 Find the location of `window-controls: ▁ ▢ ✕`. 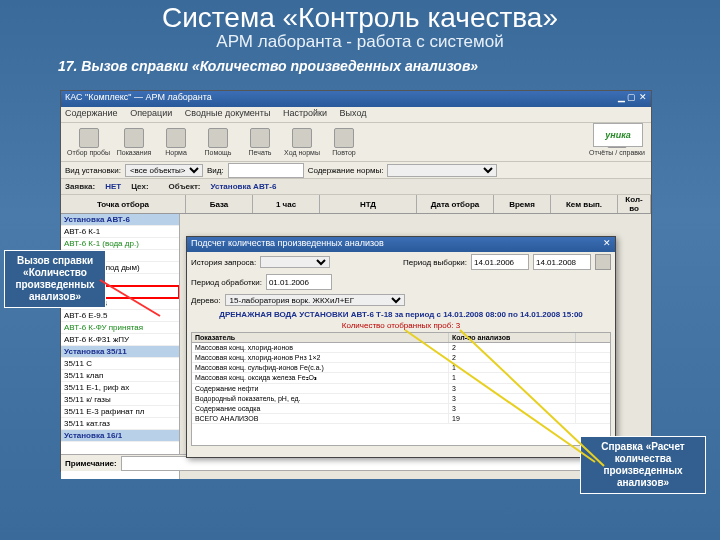

window-controls: ▁ ▢ ✕ is located at coordinates (632, 99).